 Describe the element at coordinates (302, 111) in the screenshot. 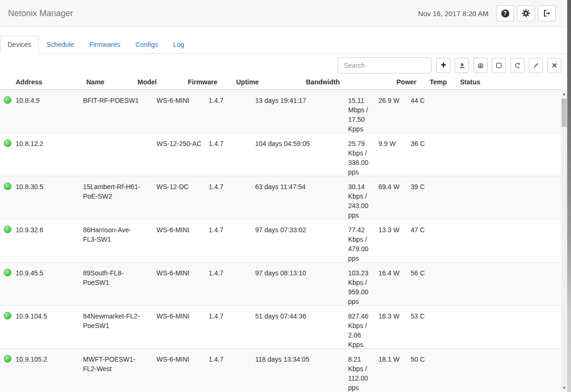

I see `device-uptime: 13 days 19:41:17` at that location.